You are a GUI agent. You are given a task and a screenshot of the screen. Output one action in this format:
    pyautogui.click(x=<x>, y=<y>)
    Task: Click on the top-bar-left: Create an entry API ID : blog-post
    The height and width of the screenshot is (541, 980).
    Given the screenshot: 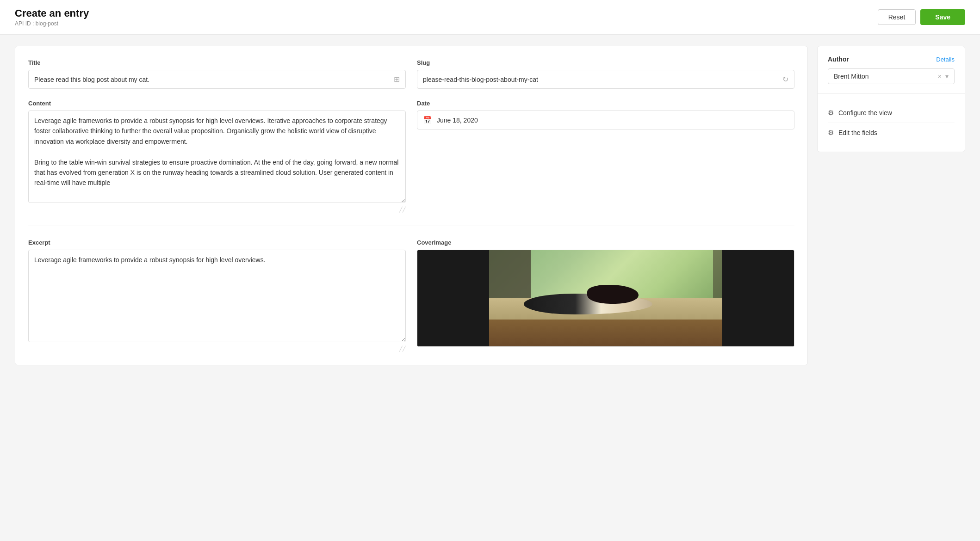 What is the action you would take?
    pyautogui.click(x=52, y=17)
    